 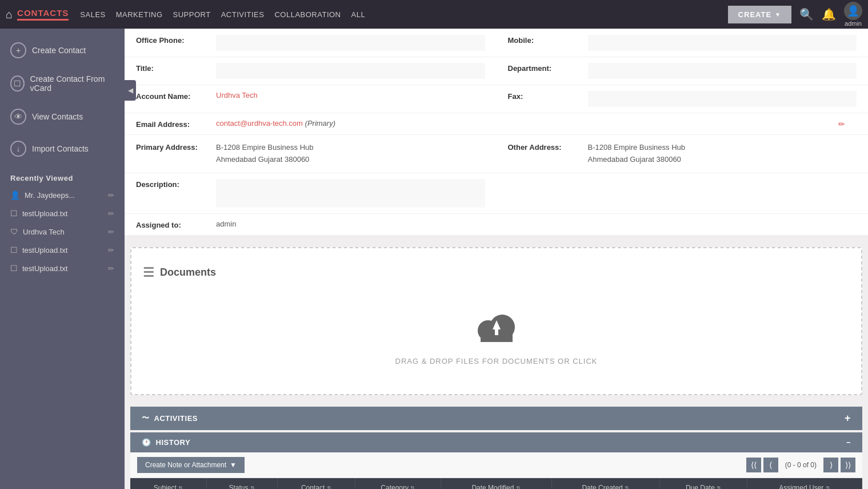 What do you see at coordinates (62, 84) in the screenshot?
I see `sidebar-item-create-vcard: ☐ Create Contact From vCard` at bounding box center [62, 84].